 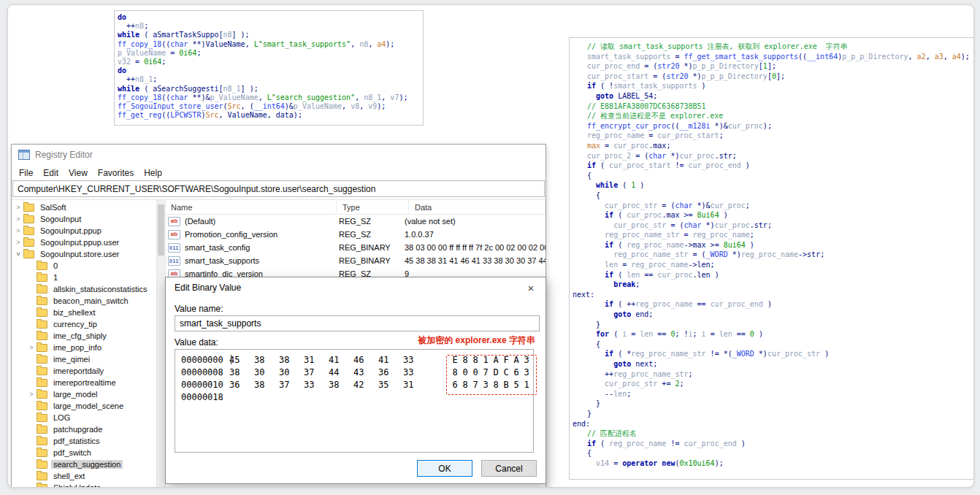 I want to click on reg-sz-icon: ab, so click(x=174, y=222).